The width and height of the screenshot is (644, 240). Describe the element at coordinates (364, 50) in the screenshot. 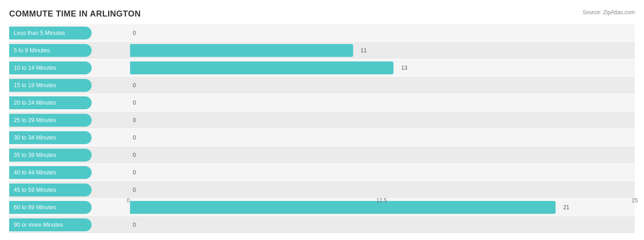

I see `bar-value-label: 11` at that location.